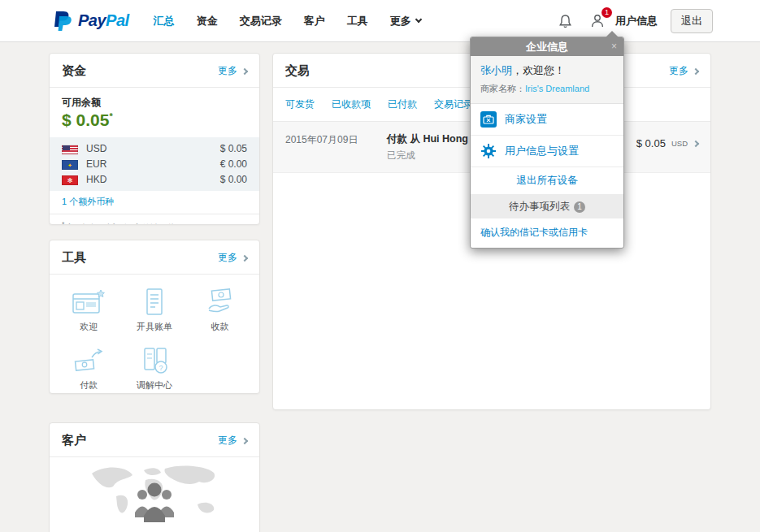 The height and width of the screenshot is (532, 760). Describe the element at coordinates (220, 302) in the screenshot. I see `receive-money-icon` at that location.